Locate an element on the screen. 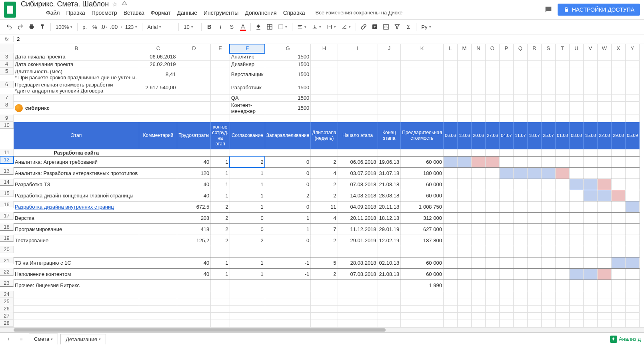 This screenshot has width=644, height=356. col-header-Y: Y is located at coordinates (632, 49).